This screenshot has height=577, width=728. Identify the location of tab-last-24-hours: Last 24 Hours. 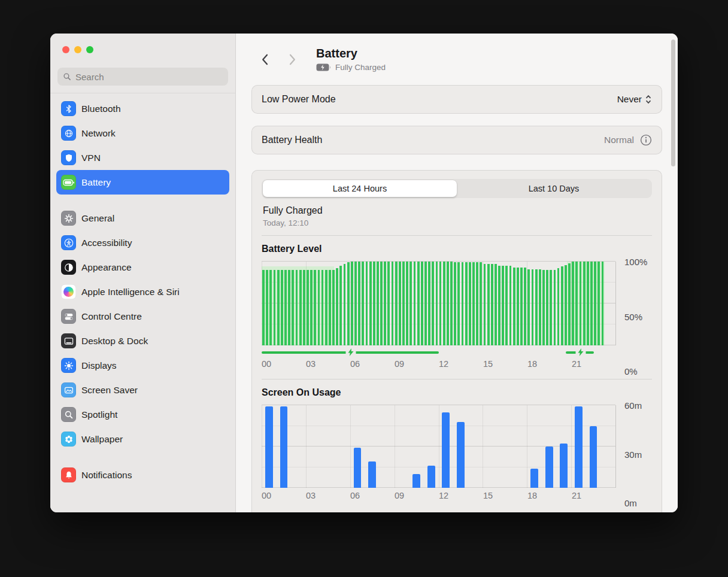
(360, 189).